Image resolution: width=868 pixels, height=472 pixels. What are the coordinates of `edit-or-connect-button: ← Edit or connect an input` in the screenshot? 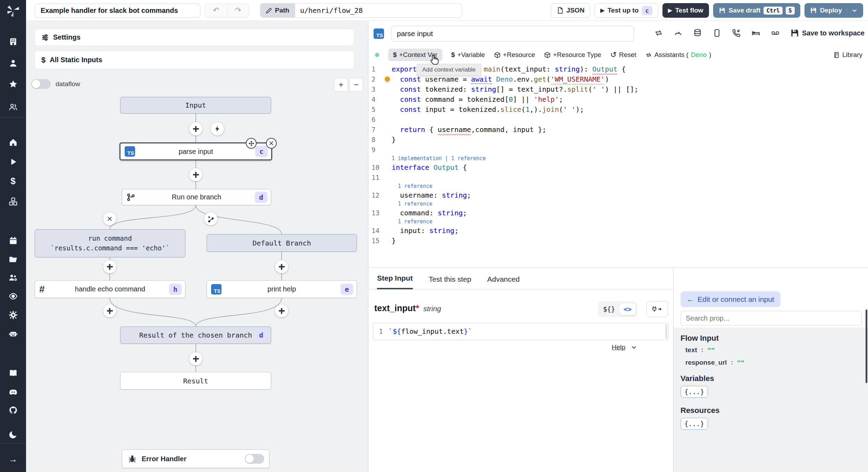 It's located at (731, 299).